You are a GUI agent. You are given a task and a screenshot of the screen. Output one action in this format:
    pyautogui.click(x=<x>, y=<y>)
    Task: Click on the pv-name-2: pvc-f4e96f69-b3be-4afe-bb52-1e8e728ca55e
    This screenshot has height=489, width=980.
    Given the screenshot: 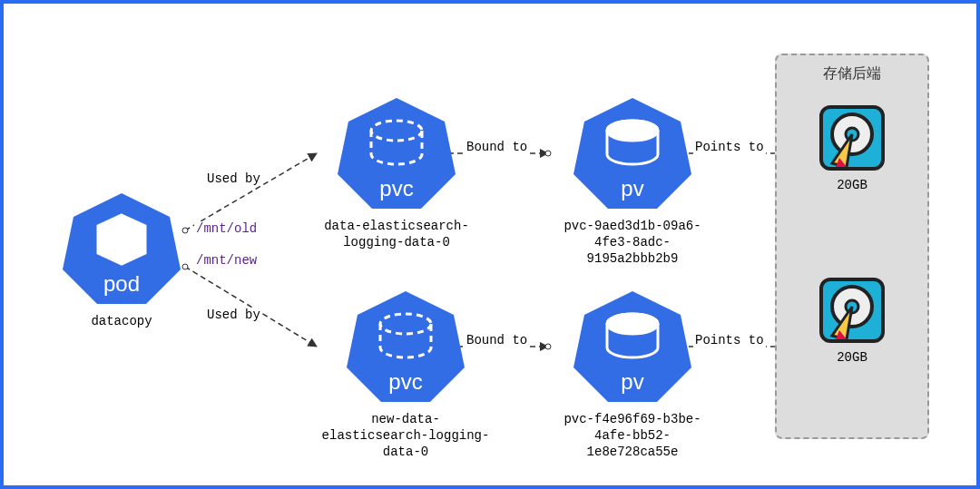 What is the action you would take?
    pyautogui.click(x=632, y=435)
    